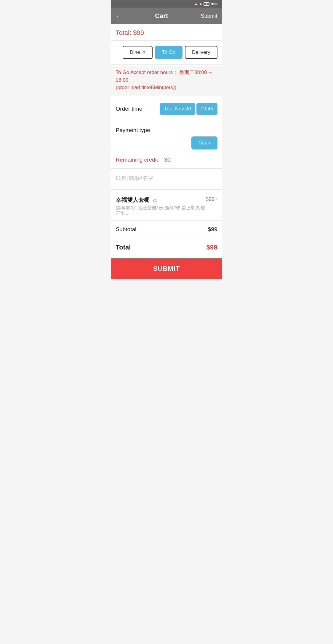  I want to click on payment-type-label: Payment type, so click(166, 130).